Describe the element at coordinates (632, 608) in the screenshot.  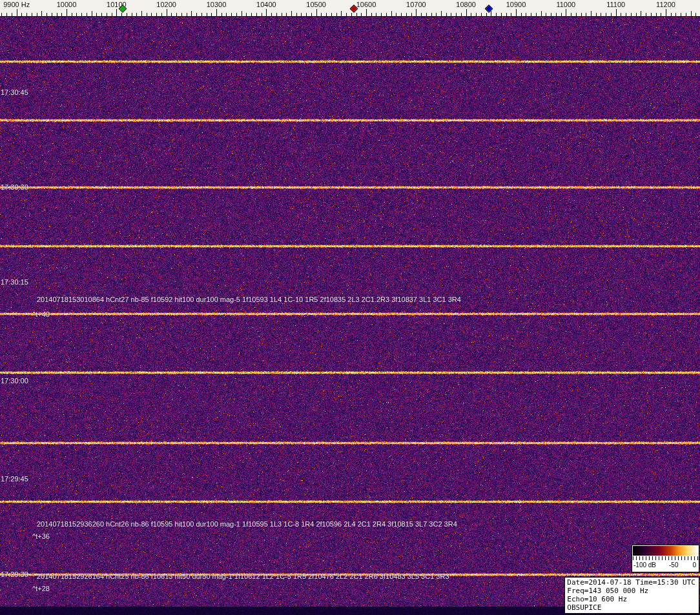
I see `info-station-line: OBSUPICE` at that location.